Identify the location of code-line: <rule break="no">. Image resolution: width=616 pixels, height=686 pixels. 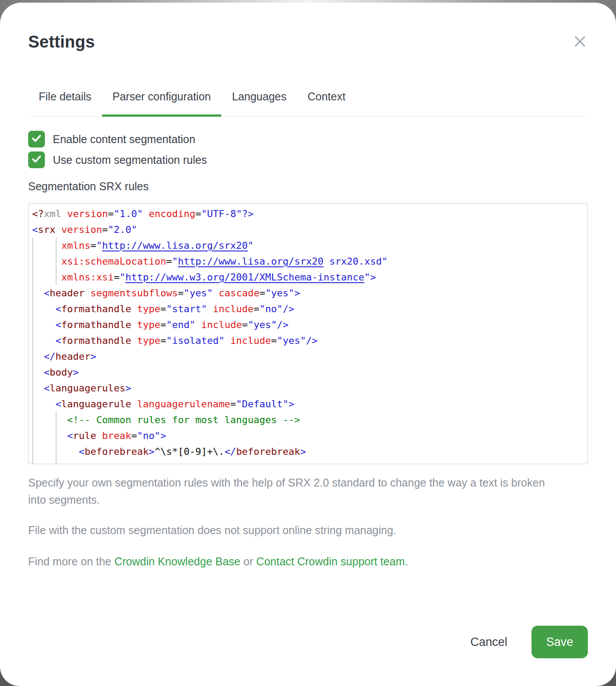
(308, 436).